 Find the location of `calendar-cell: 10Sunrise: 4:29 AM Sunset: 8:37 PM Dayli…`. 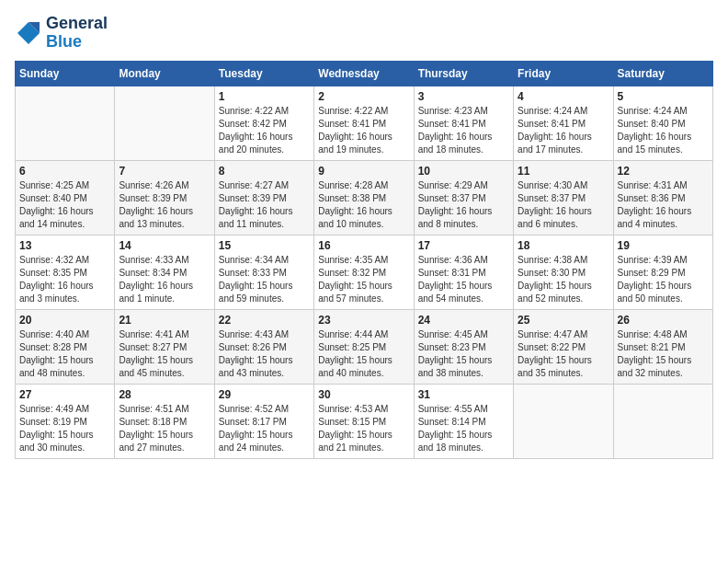

calendar-cell: 10Sunrise: 4:29 AM Sunset: 8:37 PM Dayli… is located at coordinates (463, 197).